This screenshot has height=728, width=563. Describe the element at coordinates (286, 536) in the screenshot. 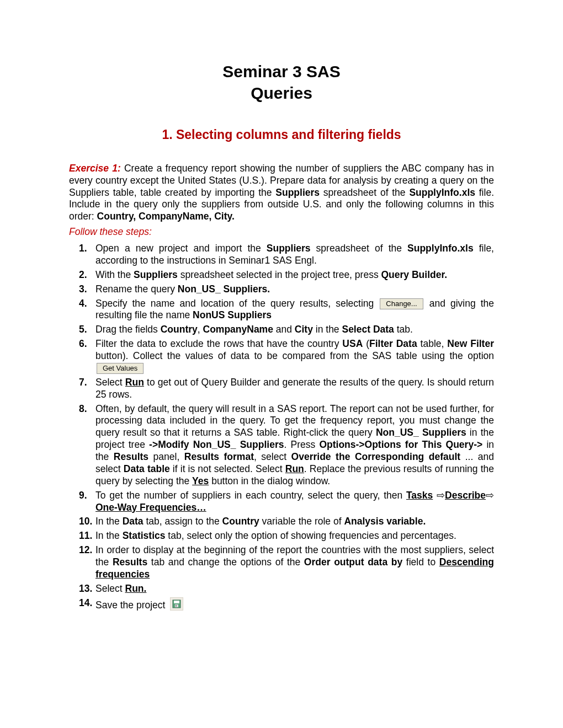

I see `step-11: 11. In the Statistics tab, select only t…` at that location.